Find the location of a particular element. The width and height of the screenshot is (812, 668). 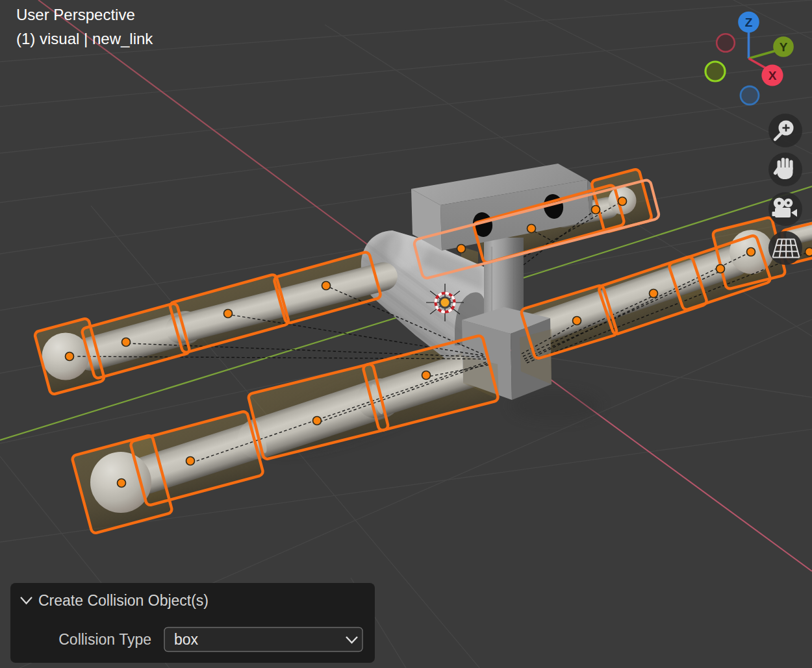

svg-text: Create Collision Object(s) is located at coordinates (123, 600).